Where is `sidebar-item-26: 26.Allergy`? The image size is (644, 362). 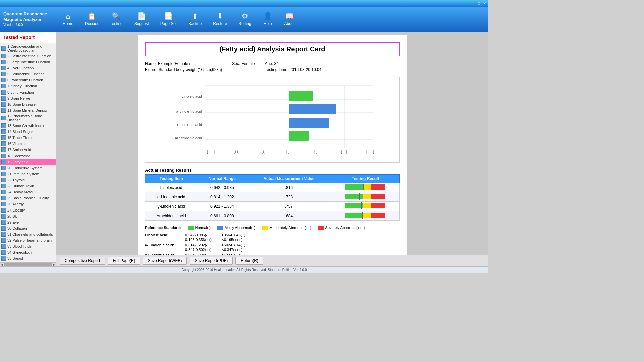
sidebar-item-26: 26.Allergy is located at coordinates (28, 204).